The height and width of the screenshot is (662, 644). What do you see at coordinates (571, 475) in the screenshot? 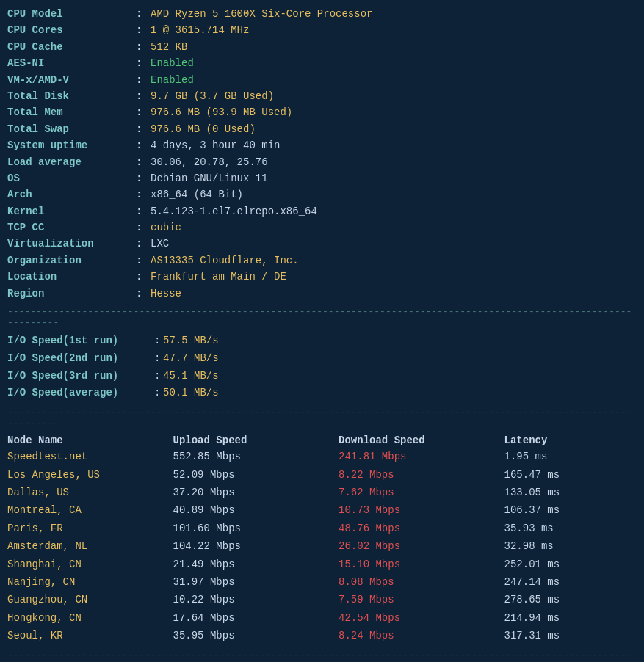
I see `latency-cell: 165.47 ms` at bounding box center [571, 475].